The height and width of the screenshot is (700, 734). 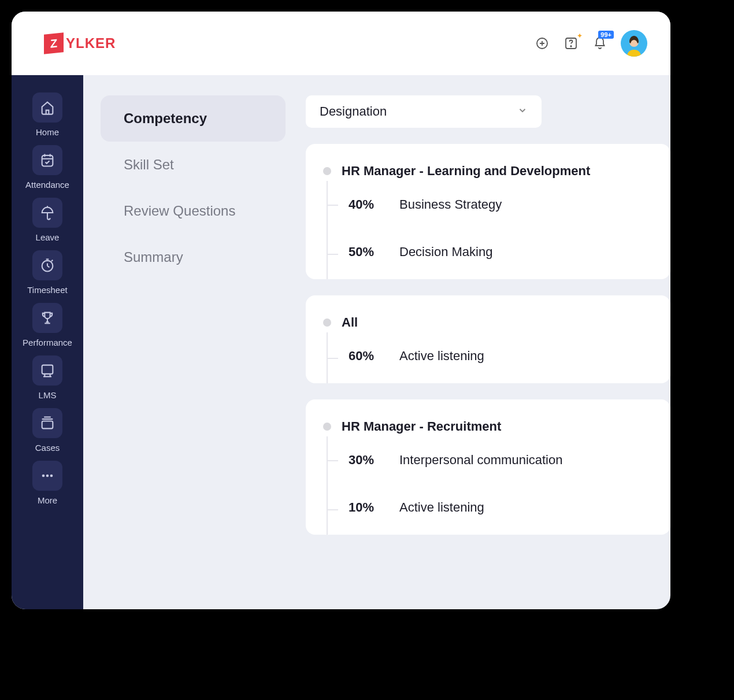 What do you see at coordinates (489, 254) in the screenshot?
I see `list-item: 50% Decision Making` at bounding box center [489, 254].